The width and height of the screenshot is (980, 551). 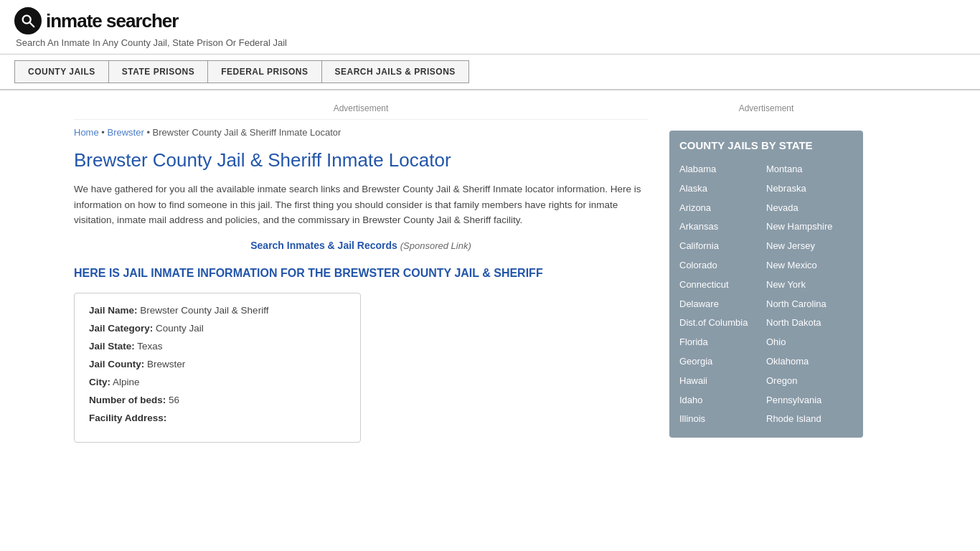 I want to click on state-link: Florida, so click(x=723, y=343).